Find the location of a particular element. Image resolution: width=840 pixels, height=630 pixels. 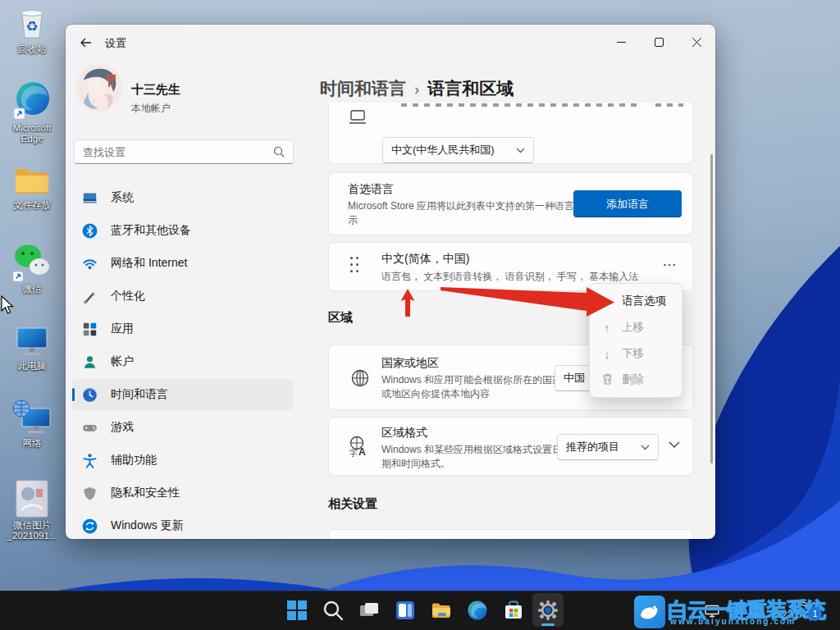

svg-text: A is located at coordinates (363, 451).